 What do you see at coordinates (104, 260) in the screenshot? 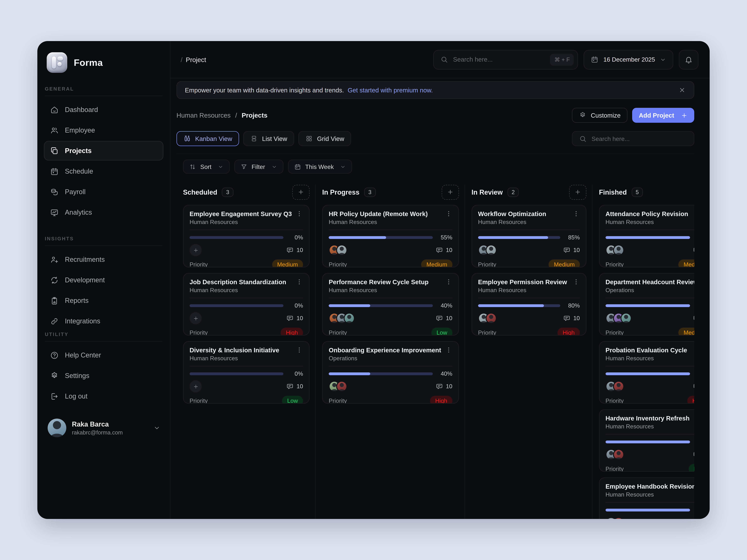
I see `sidebar-item-recruitments: Recruitments` at bounding box center [104, 260].